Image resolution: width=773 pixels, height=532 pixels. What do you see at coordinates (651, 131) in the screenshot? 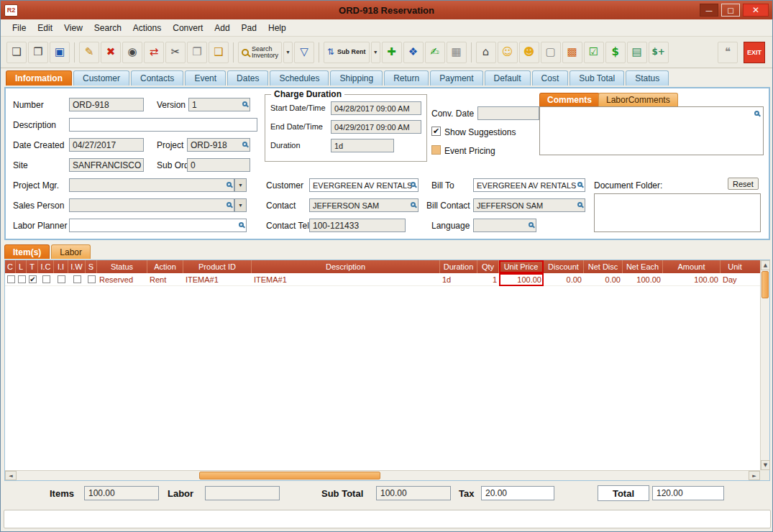
I see `comments-box` at bounding box center [651, 131].